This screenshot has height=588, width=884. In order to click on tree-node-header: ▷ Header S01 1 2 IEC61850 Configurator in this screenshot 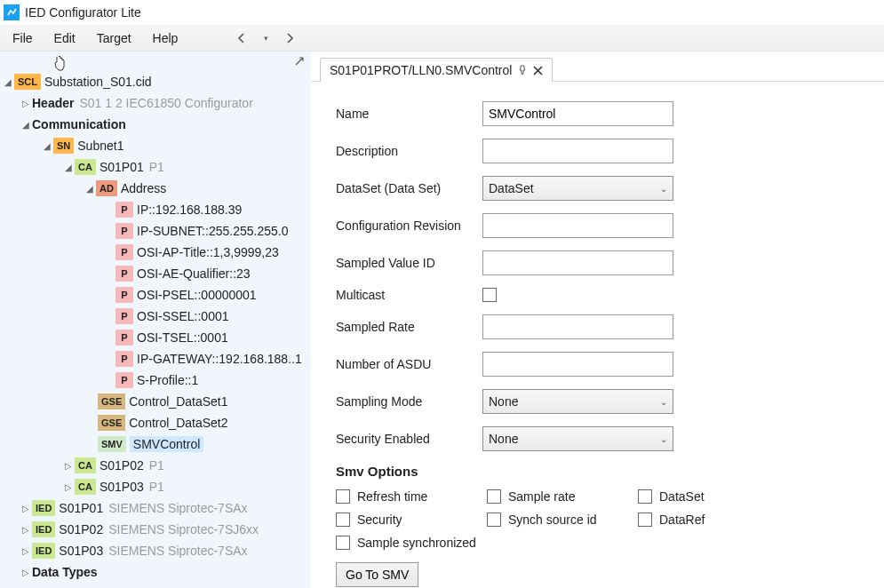, I will do `click(155, 103)`.